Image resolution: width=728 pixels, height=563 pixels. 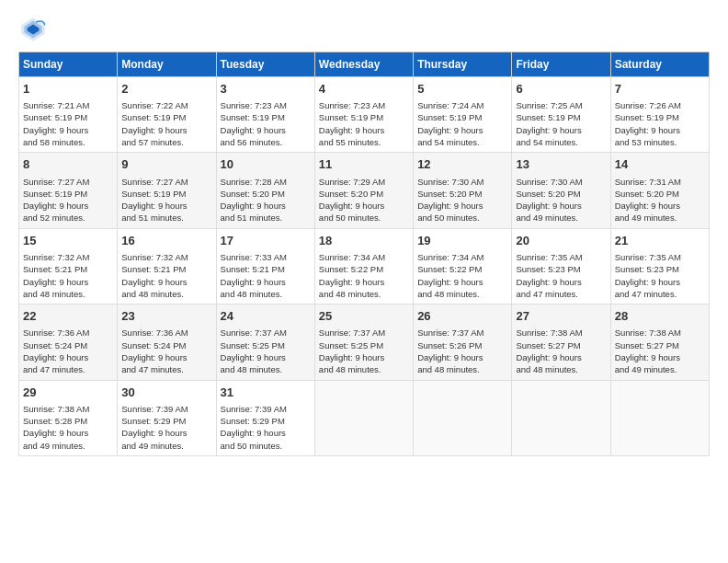 What do you see at coordinates (561, 64) in the screenshot?
I see `day-header-friday: Friday` at bounding box center [561, 64].